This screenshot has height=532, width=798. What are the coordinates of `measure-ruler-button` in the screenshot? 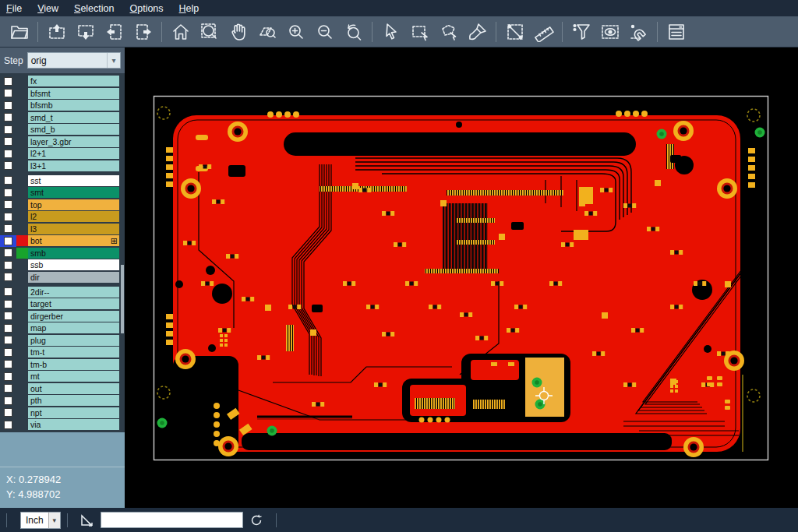 It's located at (544, 32).